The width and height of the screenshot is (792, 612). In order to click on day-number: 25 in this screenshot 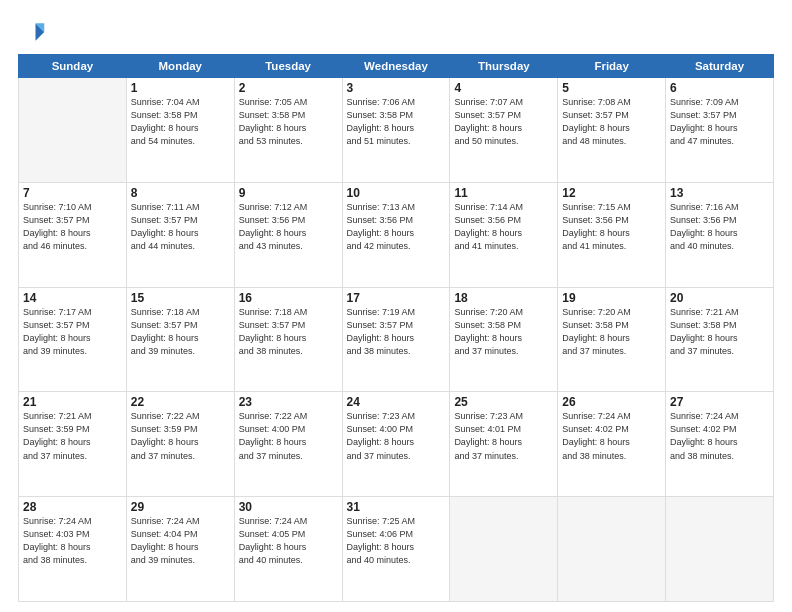, I will do `click(504, 402)`.